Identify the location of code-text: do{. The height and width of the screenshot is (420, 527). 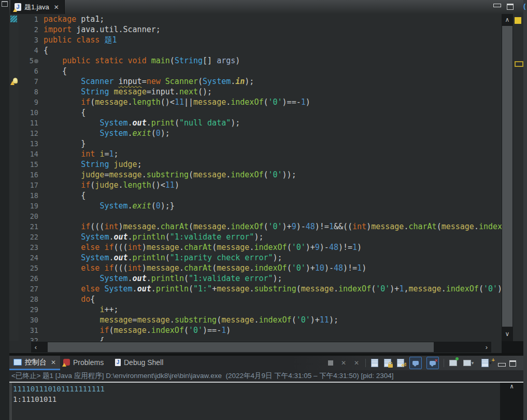
(67, 299).